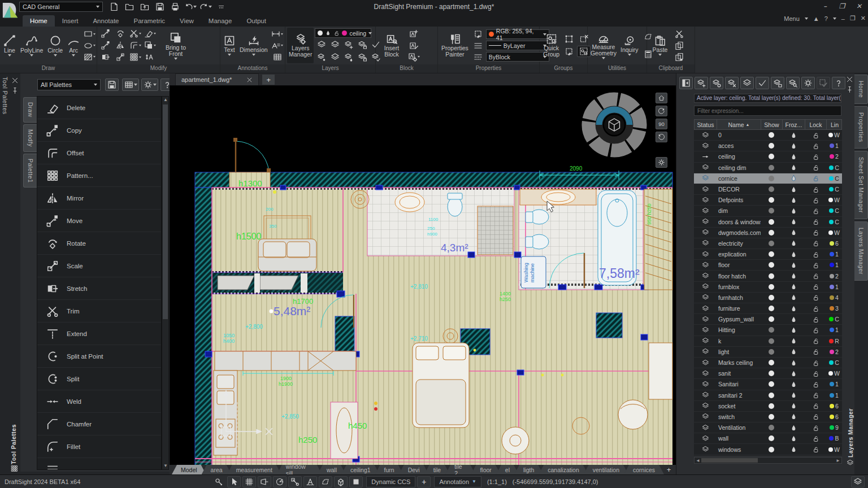 The width and height of the screenshot is (868, 488). I want to click on layout-tab-tile-2: tile 2, so click(460, 470).